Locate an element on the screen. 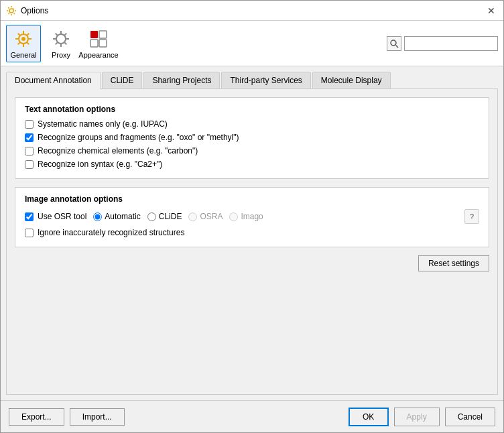  window-title: Options is located at coordinates (35, 11).